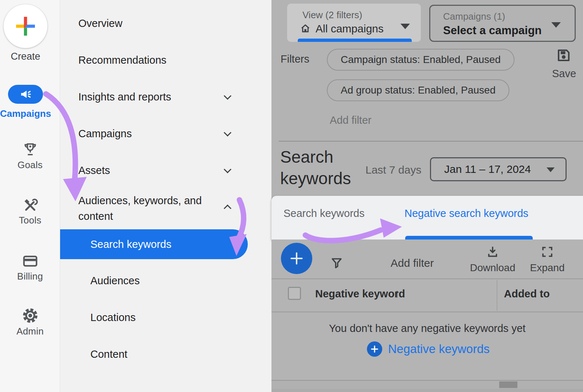 This screenshot has width=583, height=392. Describe the element at coordinates (547, 260) in the screenshot. I see `expand-button: Expand` at that location.